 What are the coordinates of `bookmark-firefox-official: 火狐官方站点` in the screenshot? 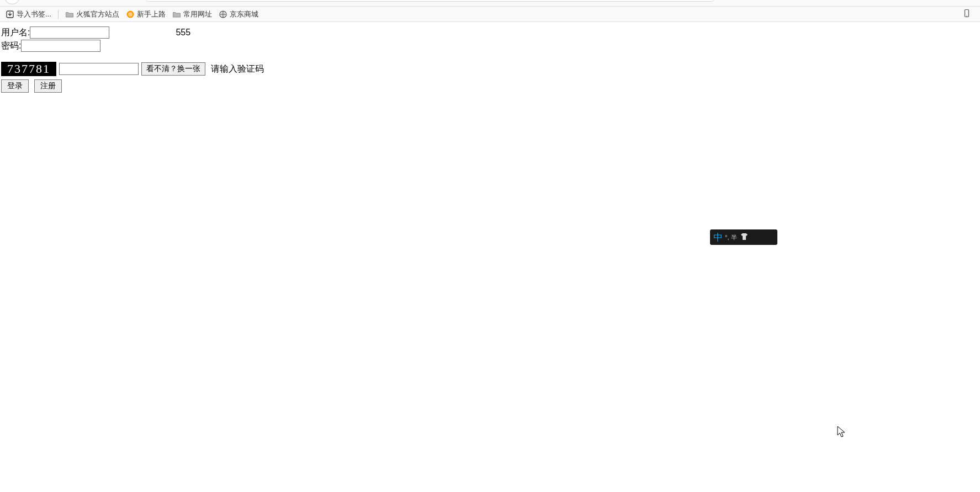 It's located at (92, 14).